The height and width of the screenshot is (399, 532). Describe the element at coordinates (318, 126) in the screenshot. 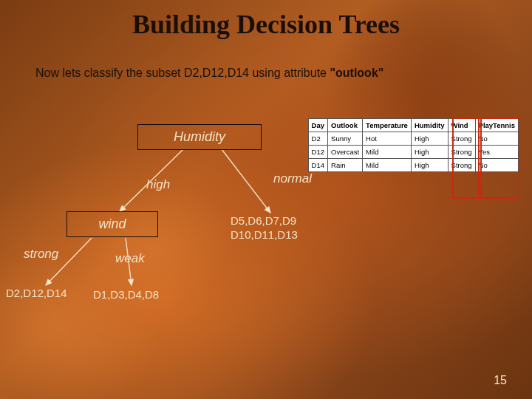

I see `th-day: Day` at that location.